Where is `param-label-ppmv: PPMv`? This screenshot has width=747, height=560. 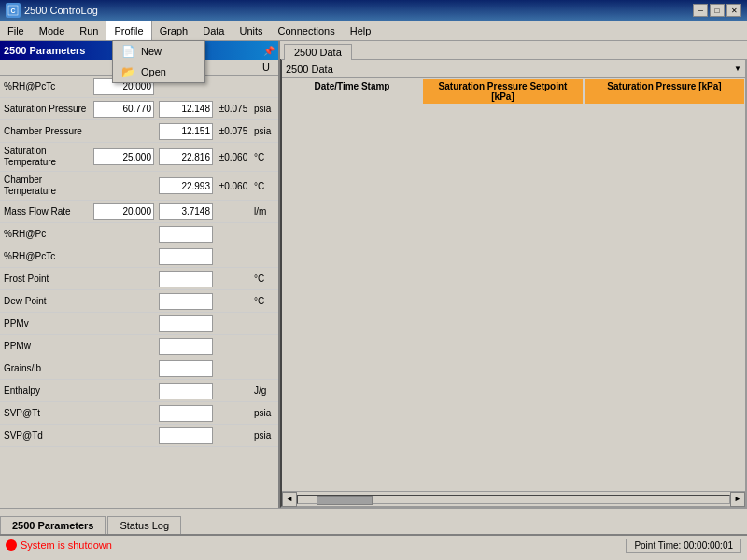
param-label-ppmv: PPMv is located at coordinates (47, 324).